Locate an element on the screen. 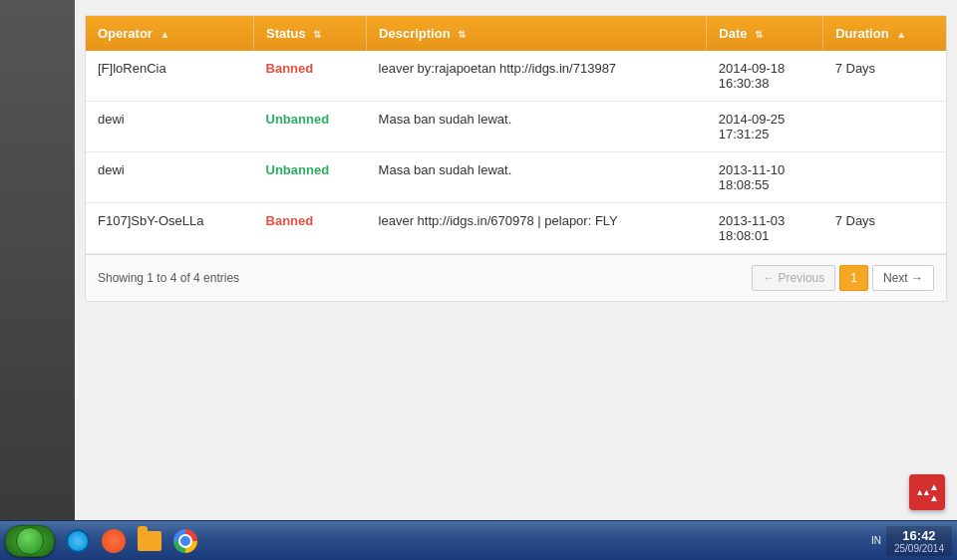  previous-button: ← Previous is located at coordinates (794, 278).